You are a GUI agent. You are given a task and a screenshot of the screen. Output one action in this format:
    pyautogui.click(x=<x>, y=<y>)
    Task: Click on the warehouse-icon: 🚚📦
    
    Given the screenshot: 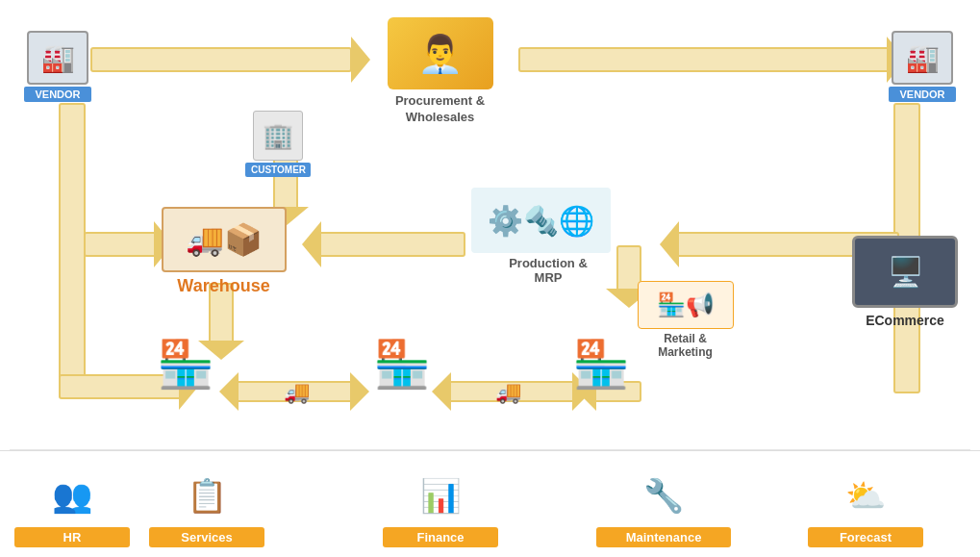 What is the action you would take?
    pyautogui.click(x=224, y=240)
    